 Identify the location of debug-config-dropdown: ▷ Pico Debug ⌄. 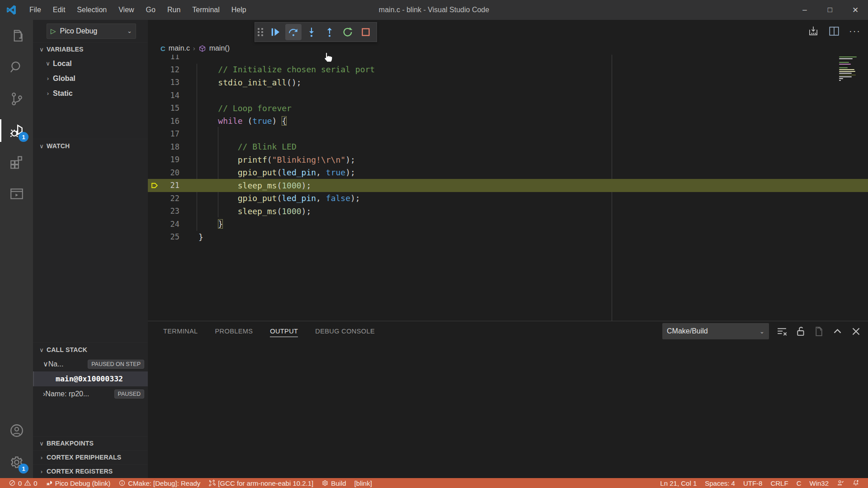
(91, 31).